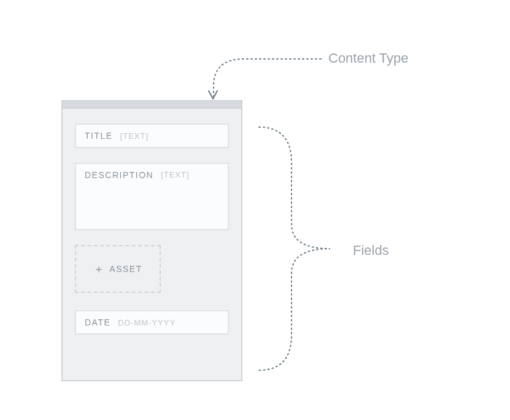  I want to click on field-asset: ＋ ASSET, so click(118, 269).